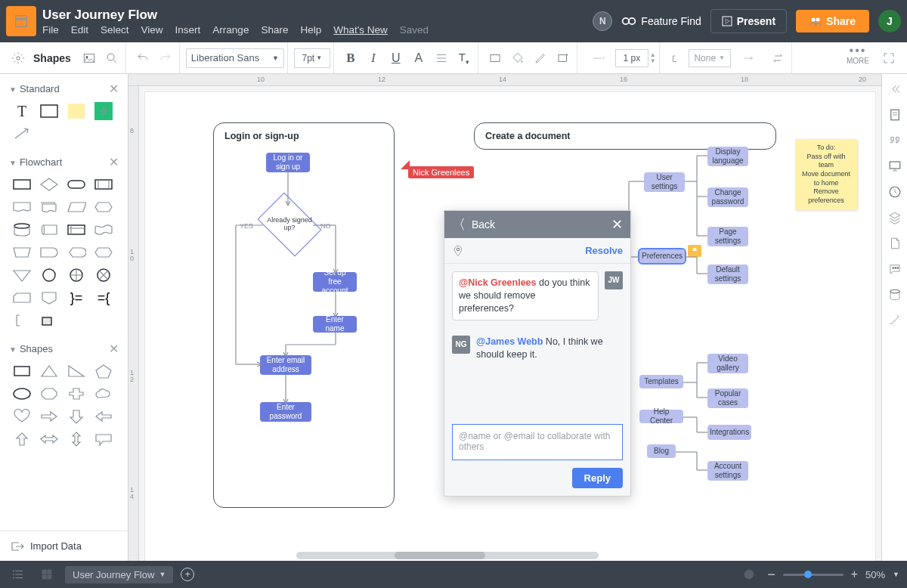 The height and width of the screenshot is (588, 907). I want to click on node-displaylang: Display language, so click(728, 156).